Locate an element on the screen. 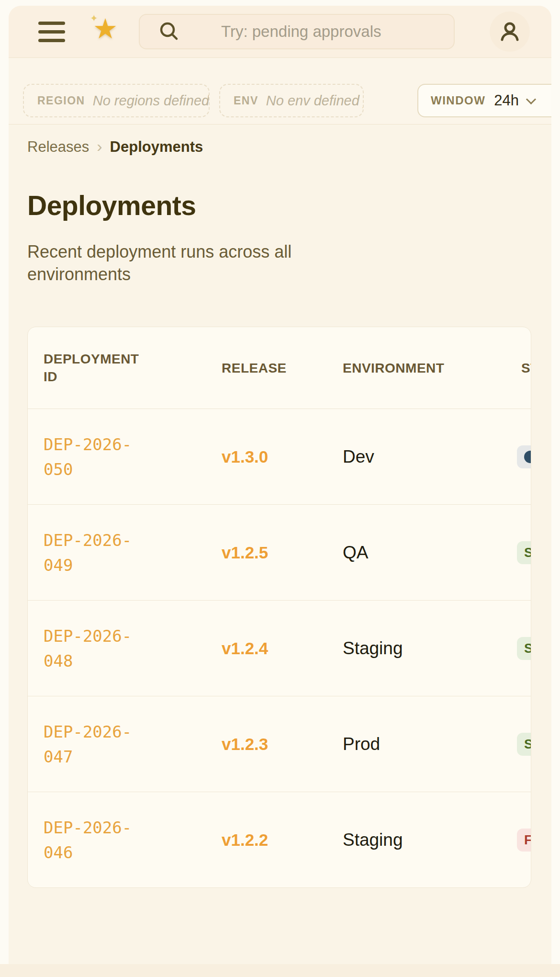 The height and width of the screenshot is (977, 560). release-version: v1.2.5 is located at coordinates (245, 553).